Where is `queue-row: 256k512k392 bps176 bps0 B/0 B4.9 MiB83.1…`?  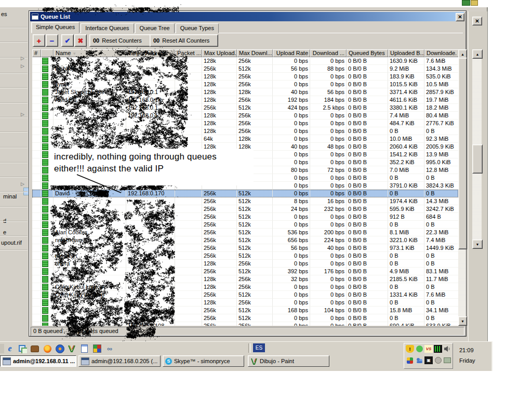
queue-row: 256k512k392 bps176 bps0 B/0 B4.9 MiB83.1… is located at coordinates (245, 271).